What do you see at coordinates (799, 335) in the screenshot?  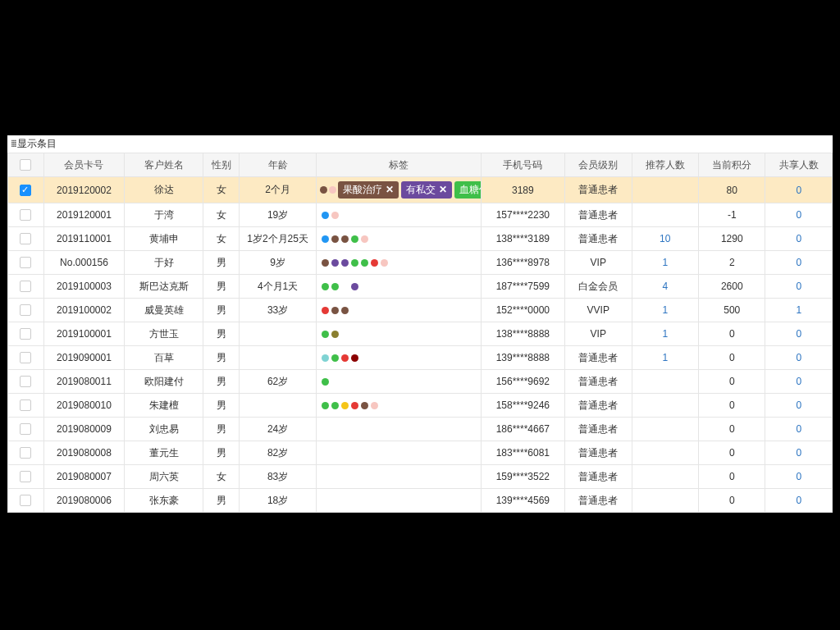 I see `cell-share: 0` at bounding box center [799, 335].